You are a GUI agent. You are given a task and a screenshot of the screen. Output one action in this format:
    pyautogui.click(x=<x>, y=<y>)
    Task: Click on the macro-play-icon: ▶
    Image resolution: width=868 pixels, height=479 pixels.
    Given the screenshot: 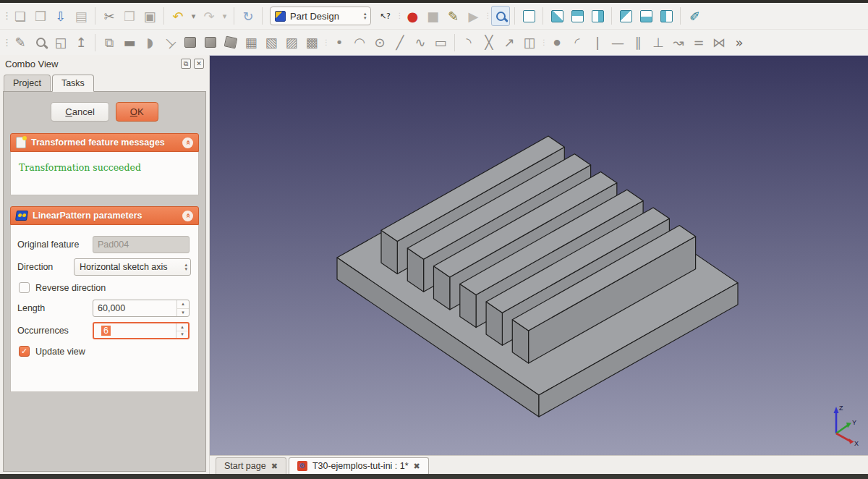 What is the action you would take?
    pyautogui.click(x=473, y=16)
    